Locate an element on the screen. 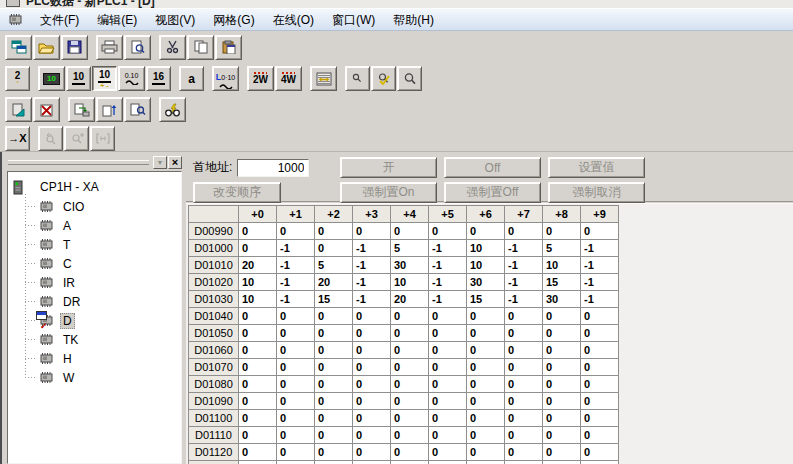  compare-with-plc-button is located at coordinates (138, 110).